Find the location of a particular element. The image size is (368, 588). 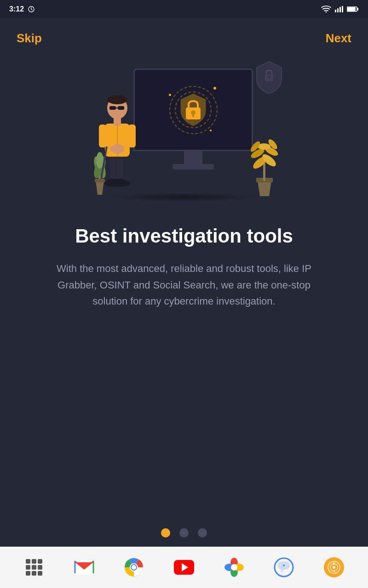

messages-icon is located at coordinates (284, 567).